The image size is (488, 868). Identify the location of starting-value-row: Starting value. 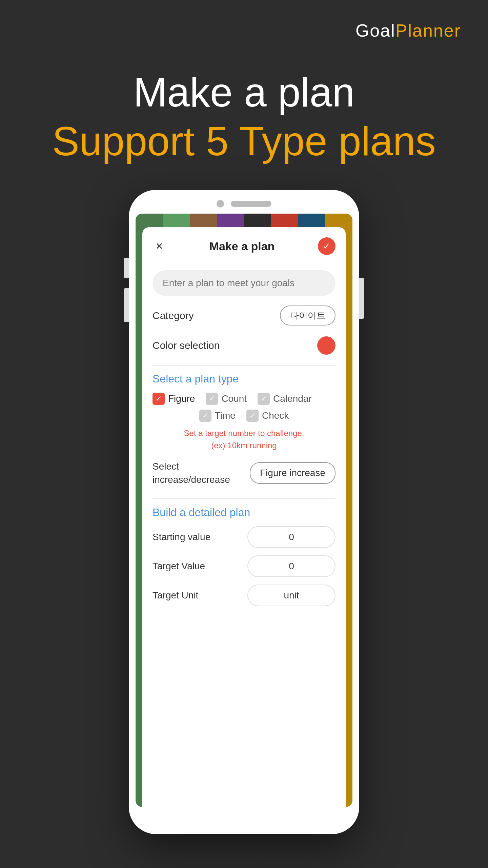
(244, 537).